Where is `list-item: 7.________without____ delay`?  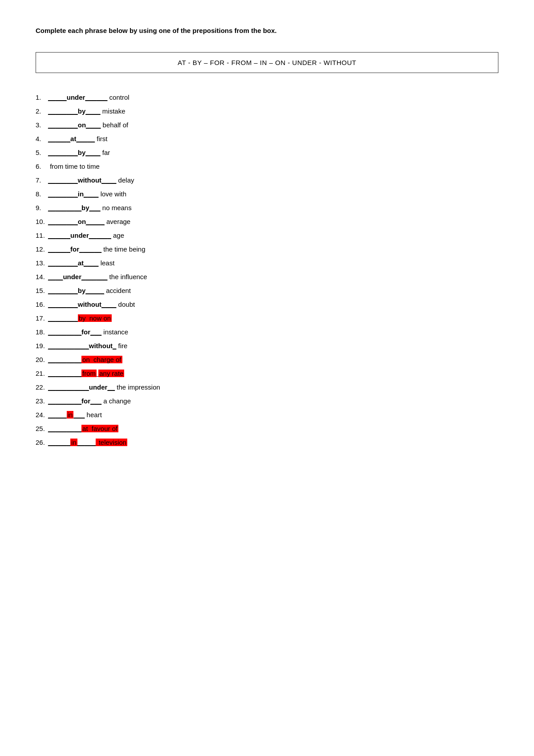
list-item: 7.________without____ delay is located at coordinates (267, 180).